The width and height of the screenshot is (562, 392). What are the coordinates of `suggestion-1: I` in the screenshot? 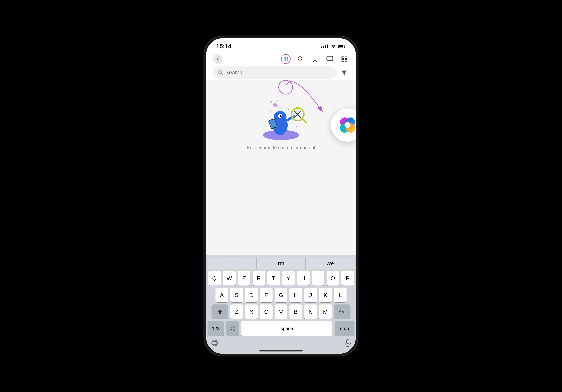 It's located at (232, 263).